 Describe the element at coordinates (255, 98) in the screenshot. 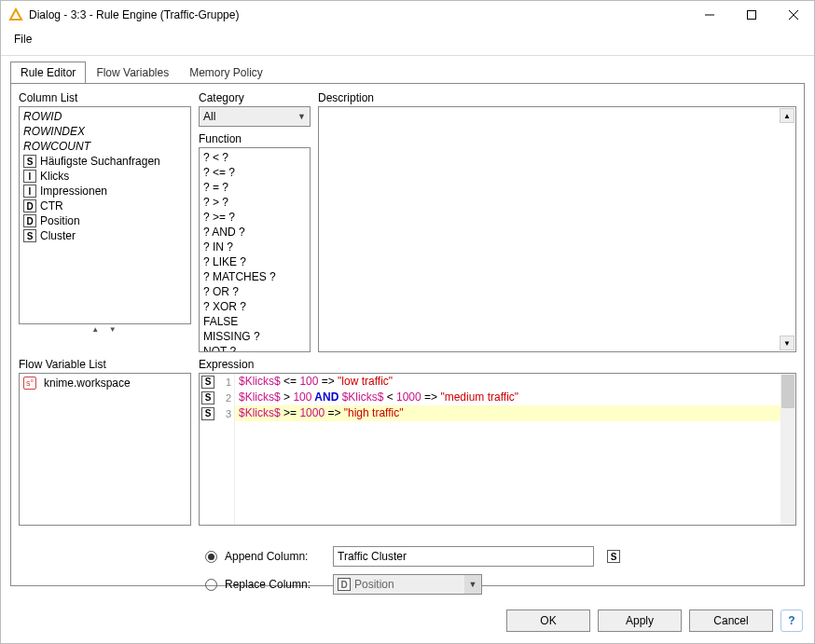

I see `category-label: Category` at that location.